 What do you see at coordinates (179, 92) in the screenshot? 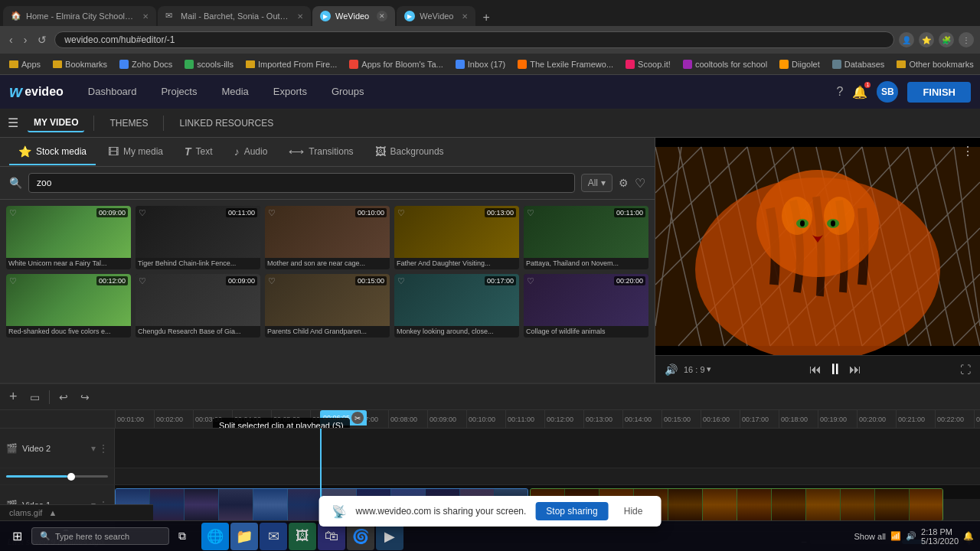
I see `nav-projects: Projects` at bounding box center [179, 92].